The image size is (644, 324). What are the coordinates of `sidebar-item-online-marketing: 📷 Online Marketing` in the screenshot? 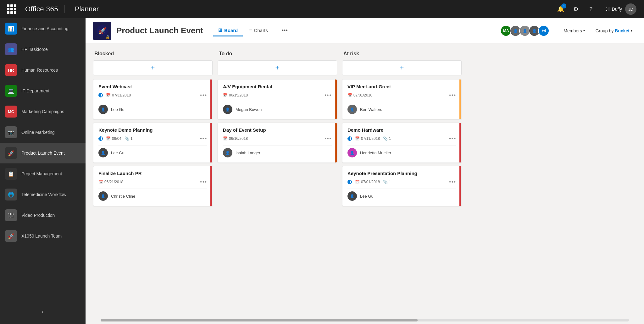 It's located at (43, 132).